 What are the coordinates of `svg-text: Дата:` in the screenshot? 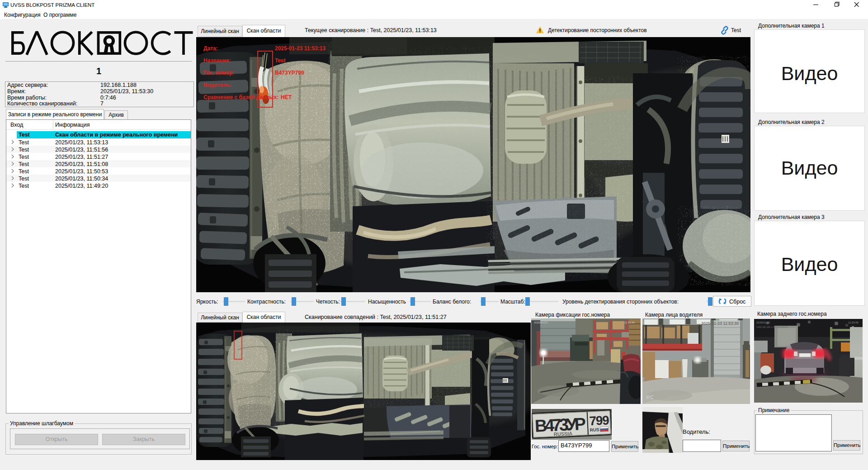 It's located at (211, 48).